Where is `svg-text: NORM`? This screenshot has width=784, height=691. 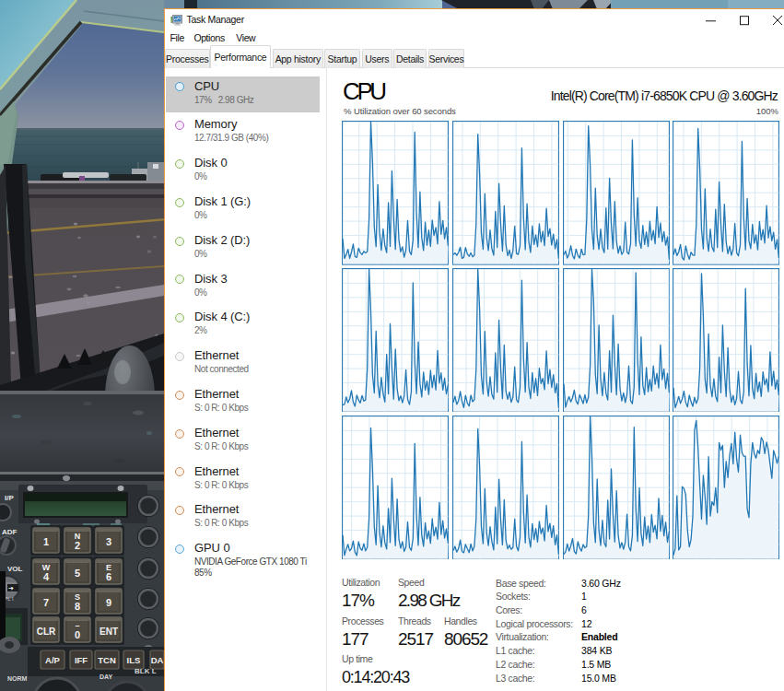
svg-text: NORM is located at coordinates (18, 678).